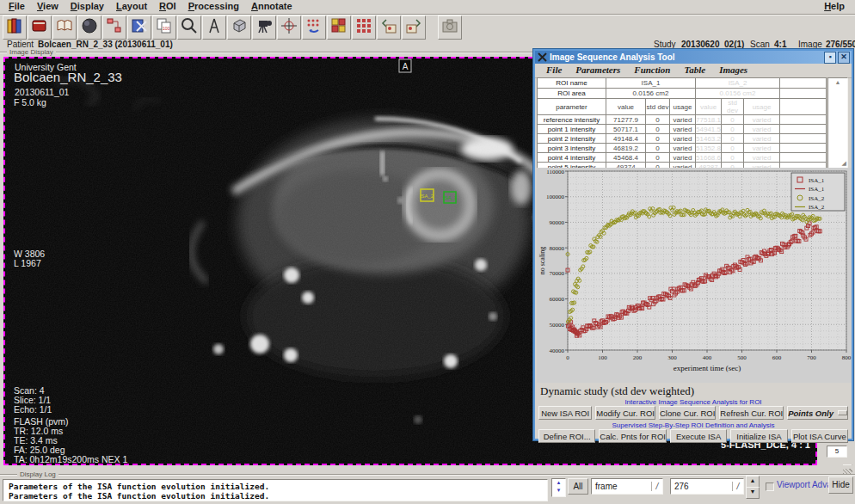 This screenshot has height=504, width=855. What do you see at coordinates (838, 123) in the screenshot?
I see `isa-table-scrollbar: ▲ ◢` at bounding box center [838, 123].